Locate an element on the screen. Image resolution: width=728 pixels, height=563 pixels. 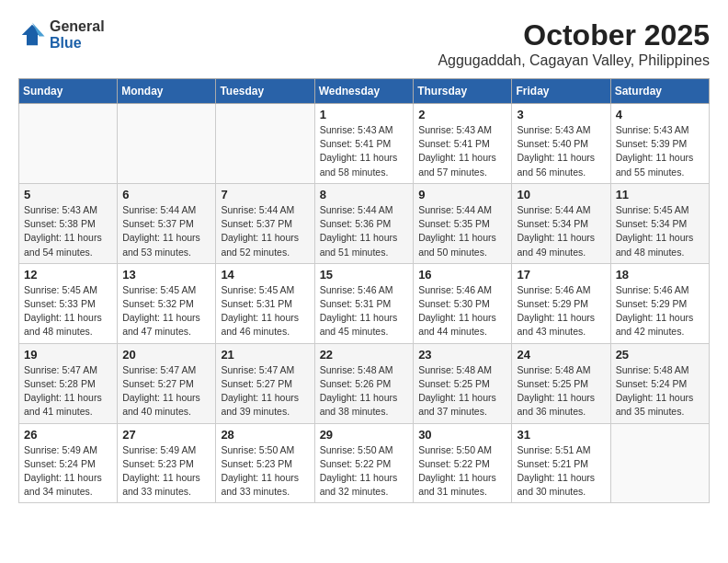
logo-general-text: General is located at coordinates (77, 27).